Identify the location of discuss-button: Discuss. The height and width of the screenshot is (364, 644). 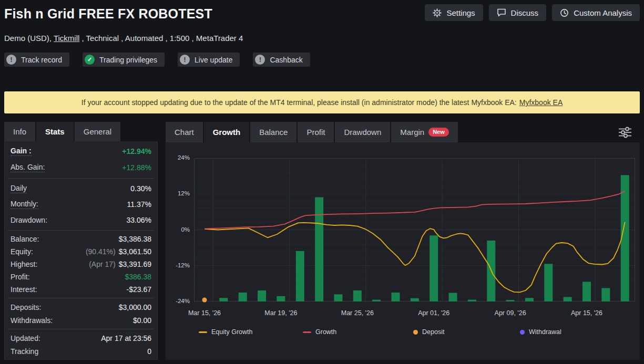
(518, 13).